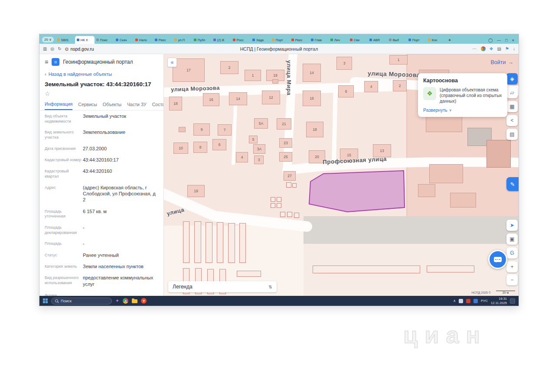  I want to click on browser-tab: Росс, so click(241, 40).